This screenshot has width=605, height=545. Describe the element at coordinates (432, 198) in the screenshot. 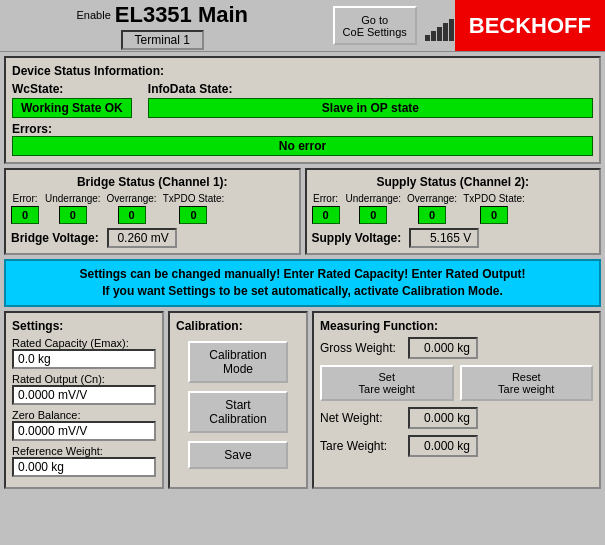

I see `supply-overrange-label: Overrange:` at that location.